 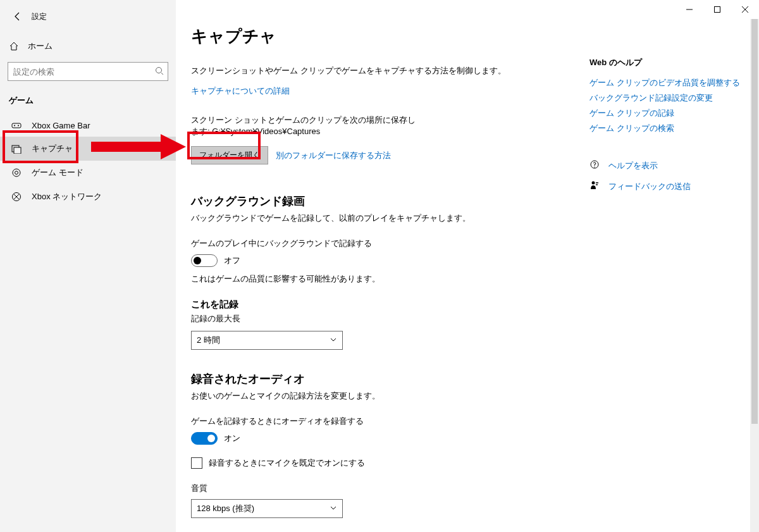 I want to click on capture-icon, so click(x=16, y=149).